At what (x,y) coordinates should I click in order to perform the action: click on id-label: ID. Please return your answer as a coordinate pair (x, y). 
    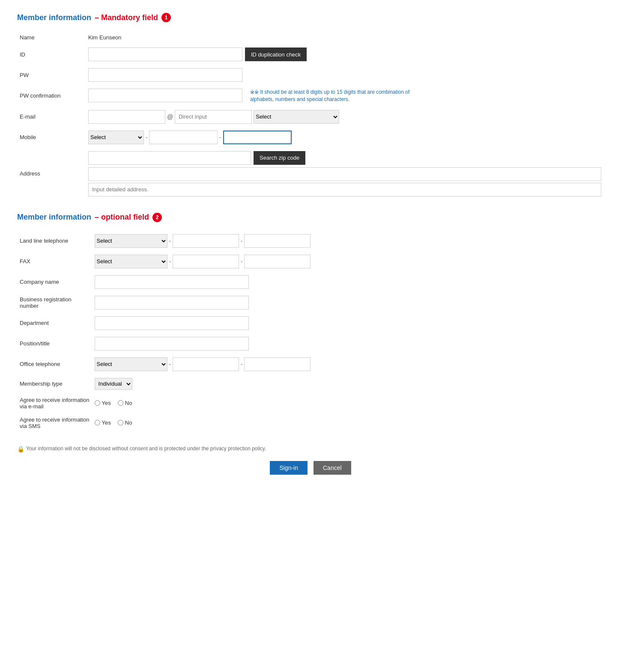
    Looking at the image, I should click on (51, 54).